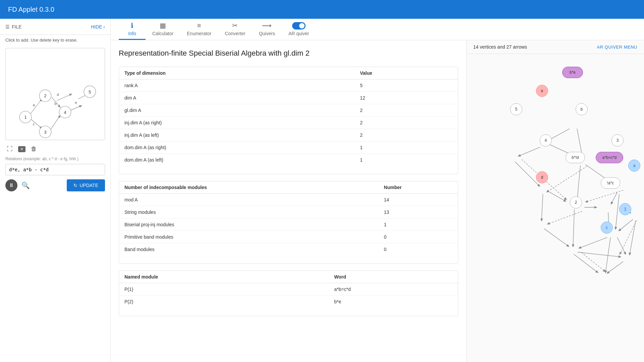  What do you see at coordinates (288, 110) in the screenshot?
I see `dimension-table-row: gl.dim A2` at bounding box center [288, 110].